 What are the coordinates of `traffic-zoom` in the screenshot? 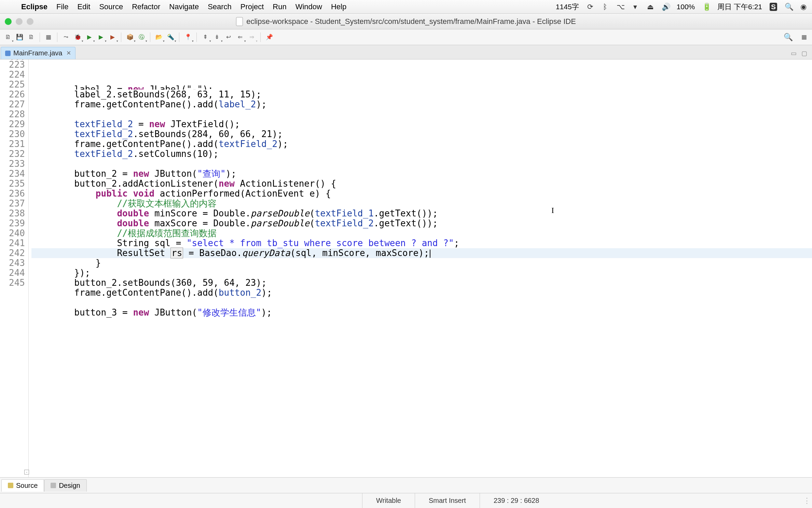 It's located at (30, 22).